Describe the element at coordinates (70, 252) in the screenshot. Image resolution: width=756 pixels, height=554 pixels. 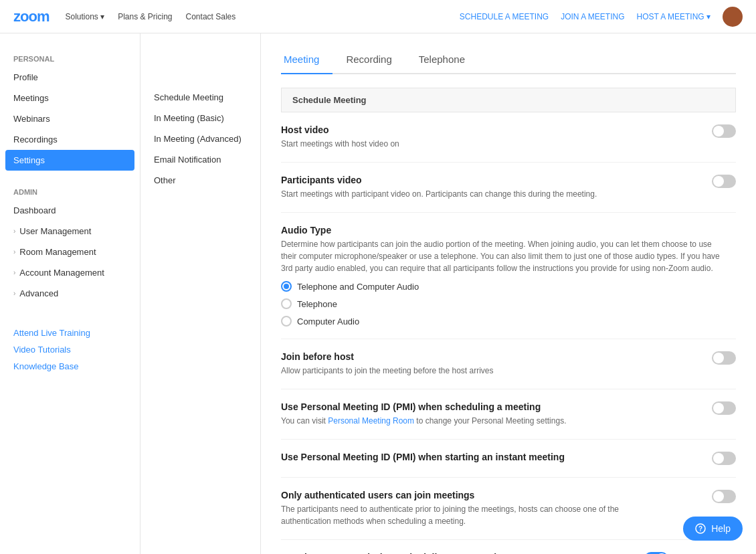
I see `sidebar-item-room-management: › Room Management` at that location.